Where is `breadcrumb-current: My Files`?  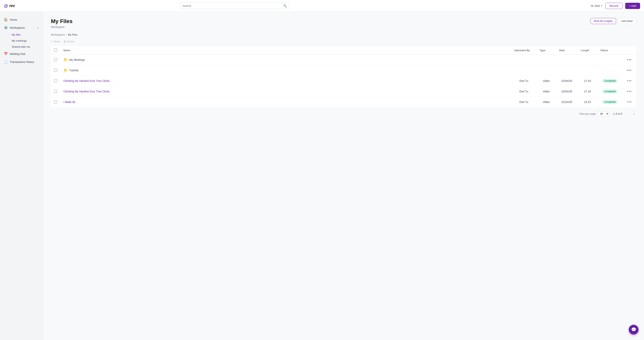 breadcrumb-current: My Files is located at coordinates (72, 35).